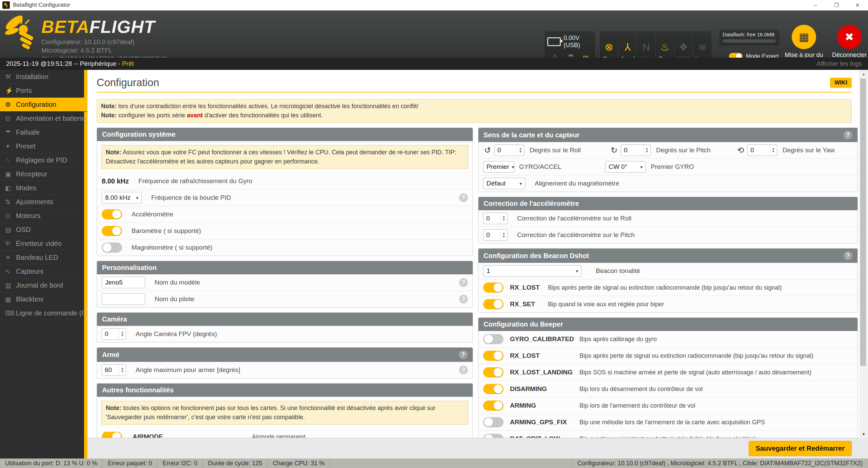 This screenshot has width=868, height=468. What do you see at coordinates (849, 42) in the screenshot?
I see `disconnect-button: ✖ Déconnecter` at bounding box center [849, 42].